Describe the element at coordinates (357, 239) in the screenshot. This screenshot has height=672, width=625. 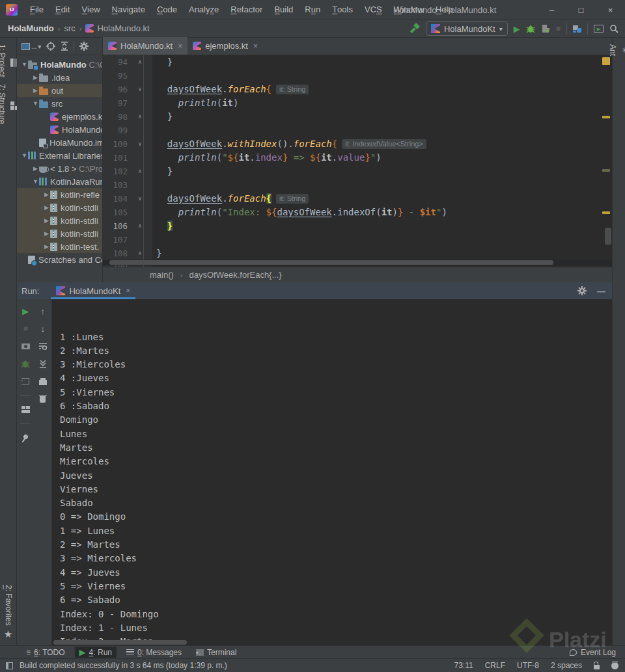
I see `code-line-107: 107` at that location.